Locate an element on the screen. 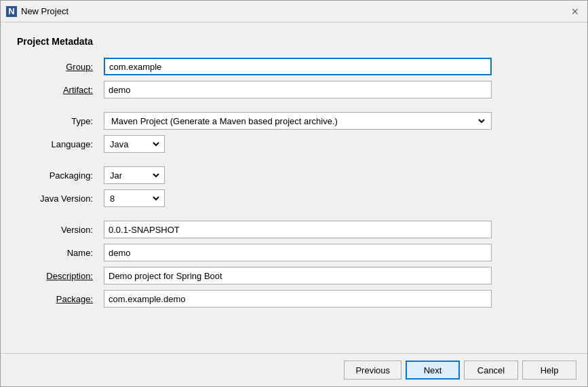  language-select: Java Kotlin Groovy is located at coordinates (134, 144).